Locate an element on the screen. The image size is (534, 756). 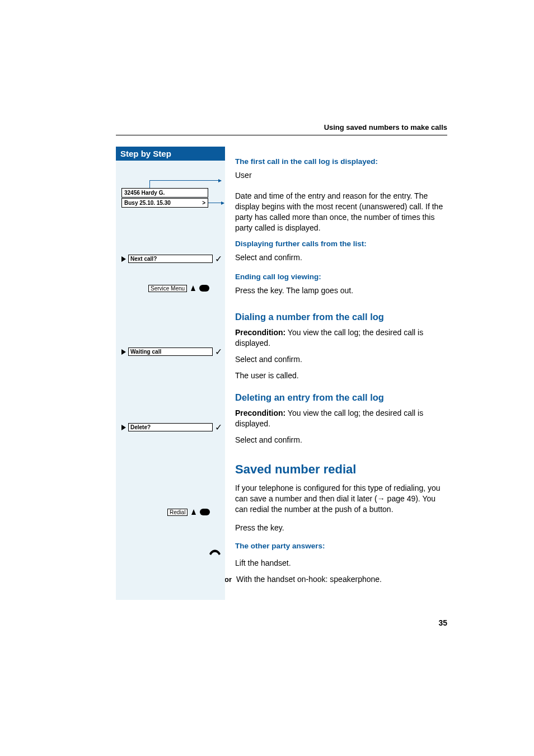
subheading-ending-viewing: Ending call log viewing: is located at coordinates (341, 277).